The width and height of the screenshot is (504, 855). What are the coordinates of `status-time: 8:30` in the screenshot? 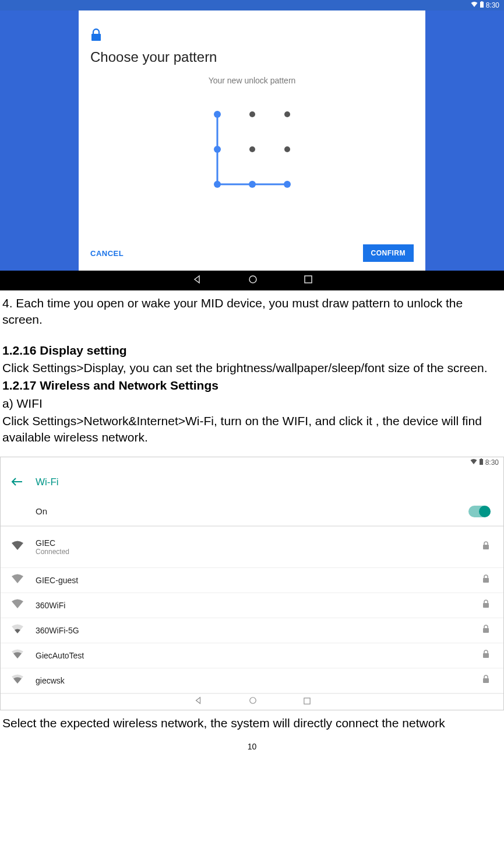 It's located at (493, 5).